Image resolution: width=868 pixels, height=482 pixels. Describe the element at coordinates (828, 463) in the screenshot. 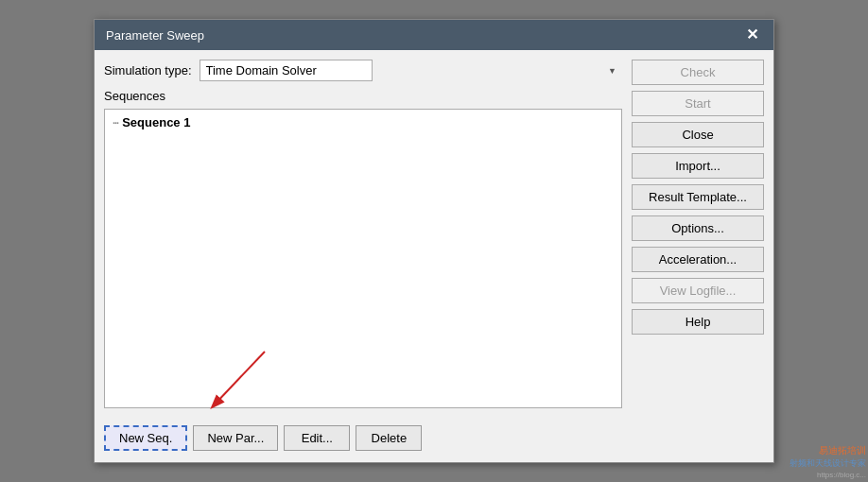

I see `watermark-en: 射频和天线设计专家` at that location.